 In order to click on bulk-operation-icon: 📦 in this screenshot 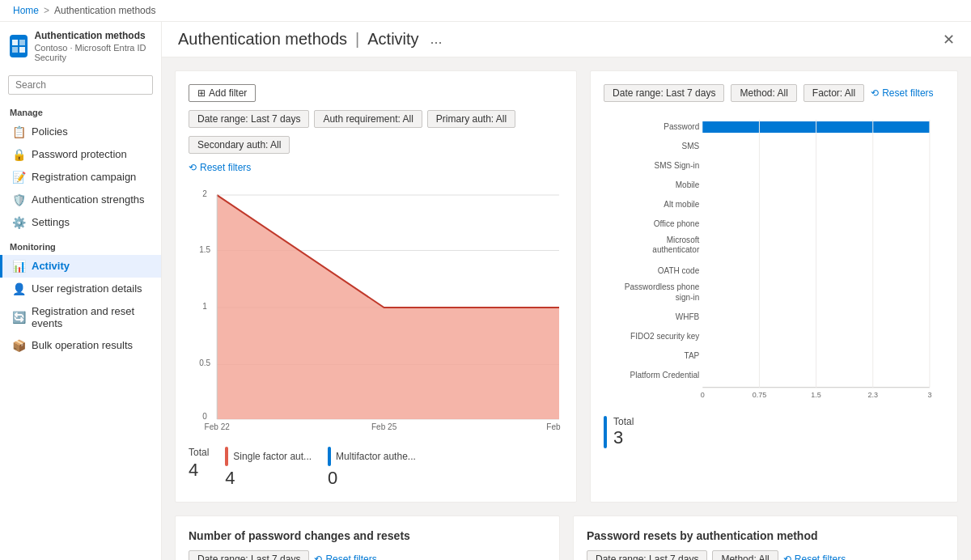, I will do `click(19, 346)`.